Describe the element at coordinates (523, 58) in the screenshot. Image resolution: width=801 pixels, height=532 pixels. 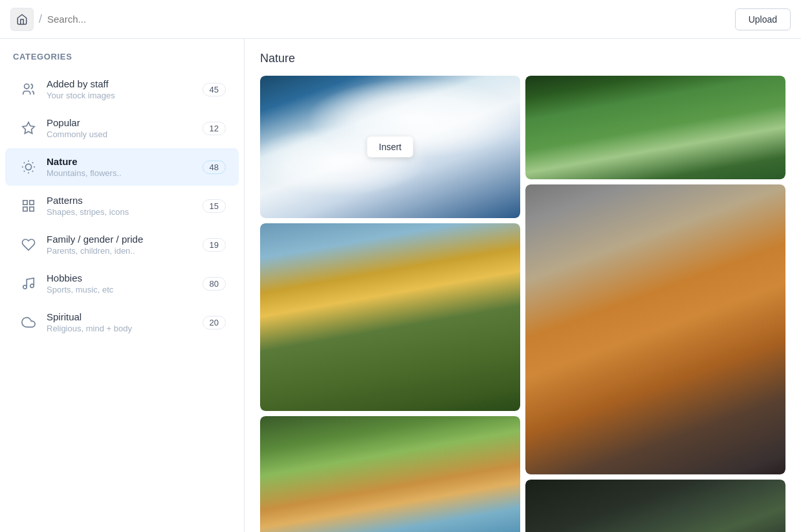
I see `page-title: Nature` at that location.